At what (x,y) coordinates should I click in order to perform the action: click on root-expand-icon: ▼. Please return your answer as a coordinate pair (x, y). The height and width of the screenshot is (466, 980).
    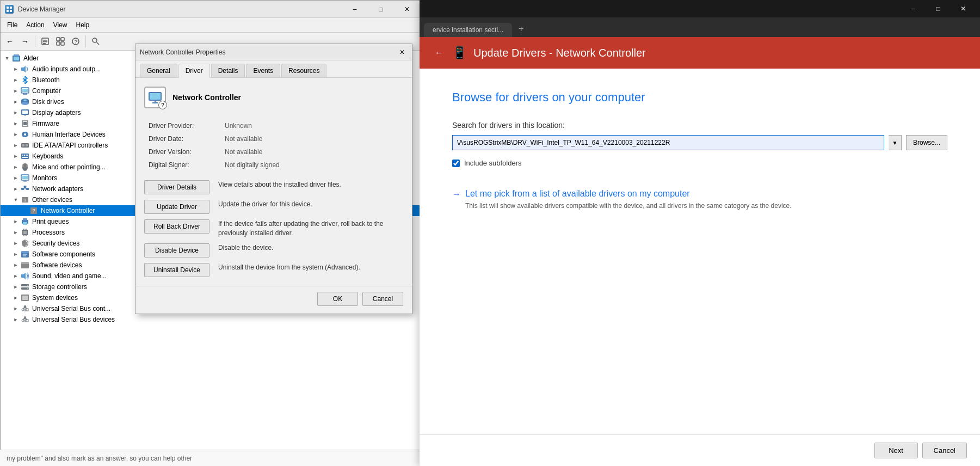
    Looking at the image, I should click on (7, 58).